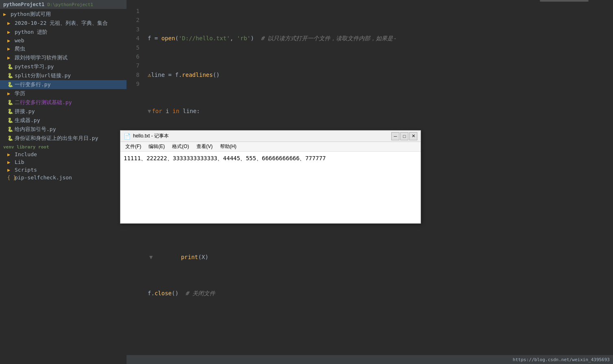  Describe the element at coordinates (380, 38) in the screenshot. I see `code-line-1: f = open('D://hello.txt', 'rb') # 以只读方式打…` at that location.